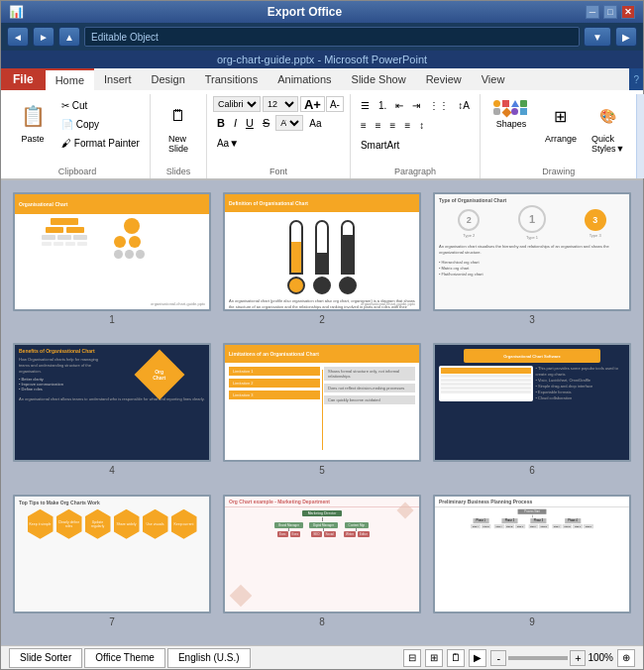 This screenshot has height=670, width=644. I want to click on office-theme-tab: Office Theme, so click(125, 658).